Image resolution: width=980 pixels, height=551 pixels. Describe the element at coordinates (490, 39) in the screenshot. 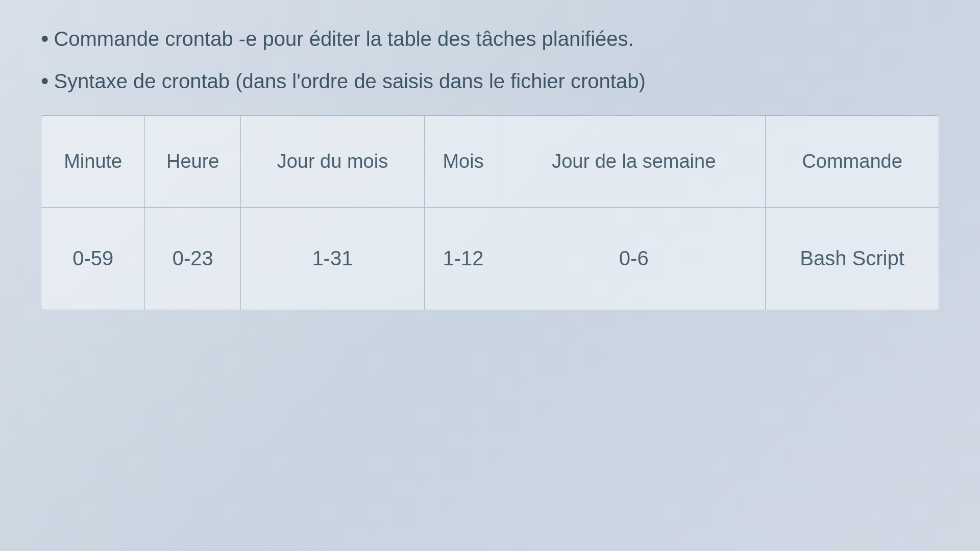

I see `bullet-1: Commande crontab -e pour éditer la table…` at that location.